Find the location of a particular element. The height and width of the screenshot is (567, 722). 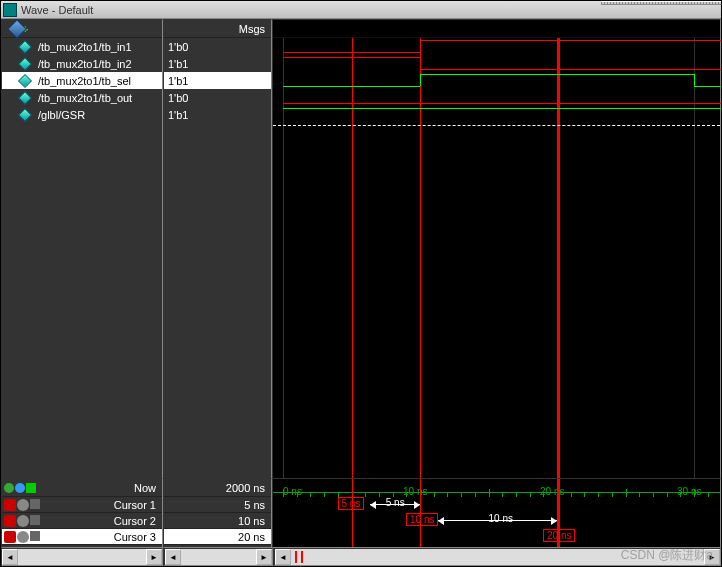

signal-name: /tb_mux2to1/tb_out is located at coordinates (85, 98).